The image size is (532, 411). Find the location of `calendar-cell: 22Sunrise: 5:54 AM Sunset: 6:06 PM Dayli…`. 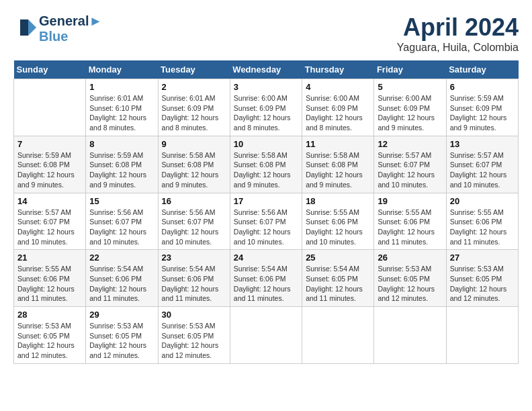

calendar-cell: 22Sunrise: 5:54 AM Sunset: 6:06 PM Dayli… is located at coordinates (122, 278).